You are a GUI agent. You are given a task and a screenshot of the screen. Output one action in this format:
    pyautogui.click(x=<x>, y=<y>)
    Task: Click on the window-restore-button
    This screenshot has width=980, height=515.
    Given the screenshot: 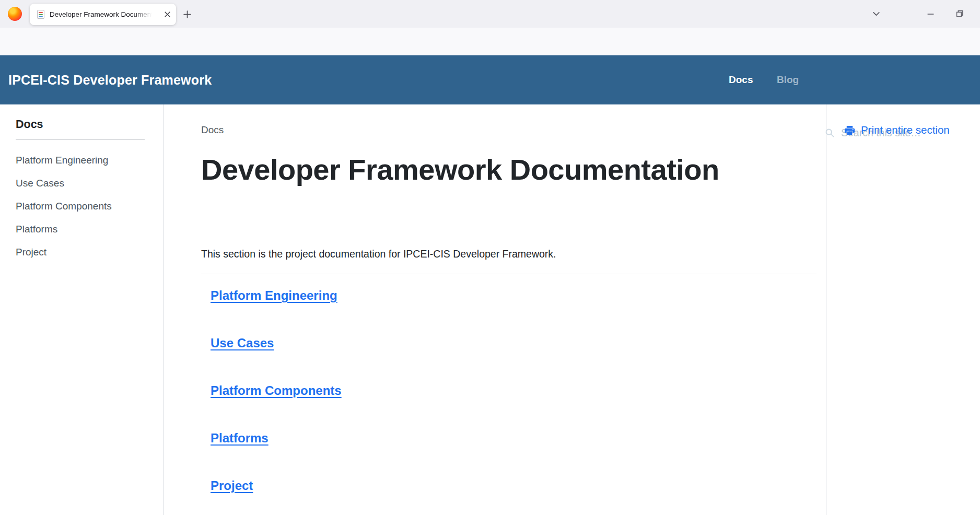 What is the action you would take?
    pyautogui.click(x=960, y=14)
    